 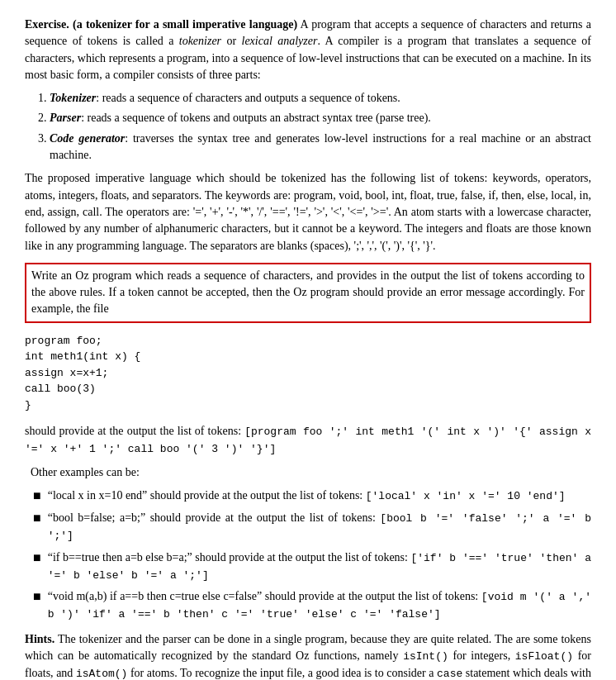 What do you see at coordinates (320, 147) in the screenshot?
I see `codegen-desc: : traverses the syntax tree and generate…` at bounding box center [320, 147].